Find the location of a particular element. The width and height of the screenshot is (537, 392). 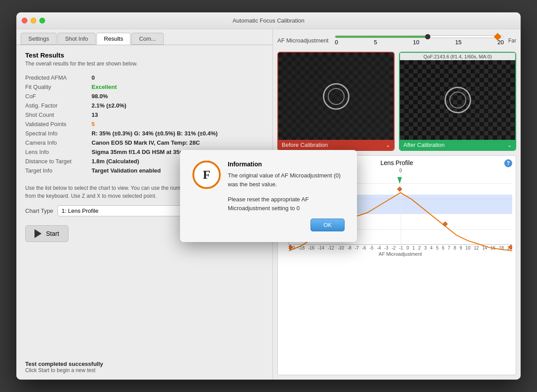

dialog-text-area: Information The original value of AF Mic… is located at coordinates (286, 187).